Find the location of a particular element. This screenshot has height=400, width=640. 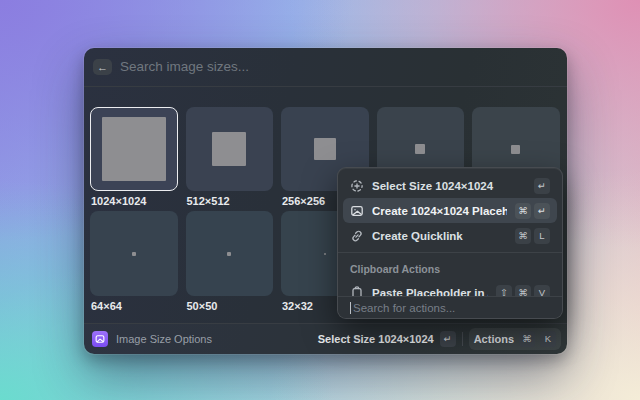

select-frame-icon is located at coordinates (357, 186).